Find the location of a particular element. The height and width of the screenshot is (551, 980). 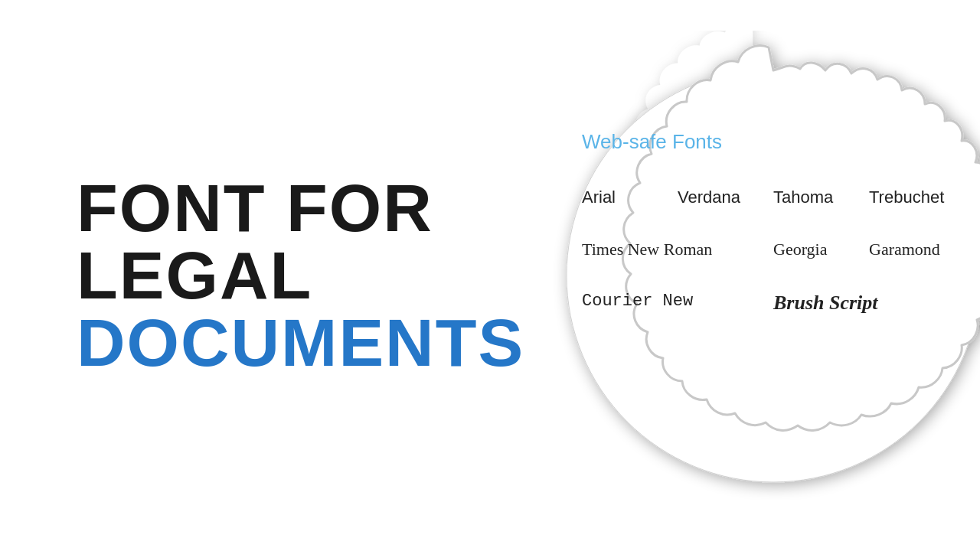

font-brush-script: Brush Script is located at coordinates (869, 303).